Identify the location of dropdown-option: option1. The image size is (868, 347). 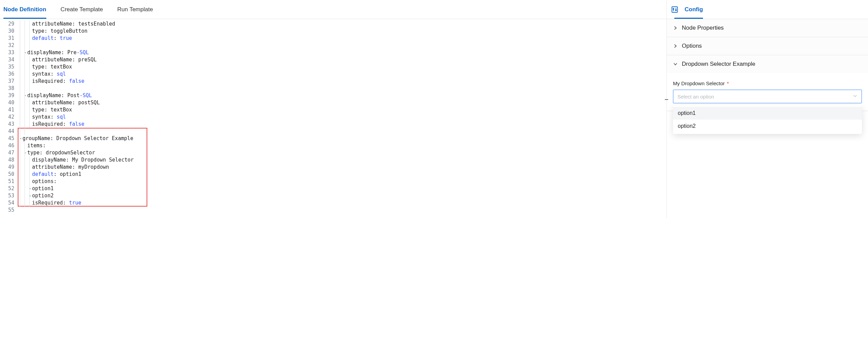
(767, 113).